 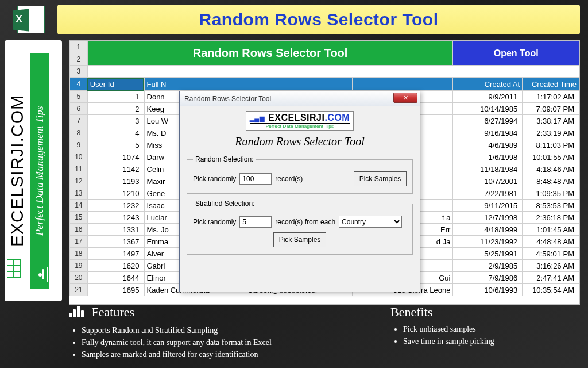 What do you see at coordinates (488, 206) in the screenshot?
I see `cell-date: 9/11/2015` at bounding box center [488, 206].